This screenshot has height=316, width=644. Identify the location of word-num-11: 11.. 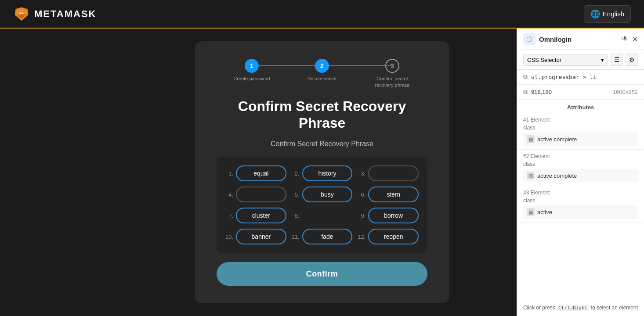
(296, 237).